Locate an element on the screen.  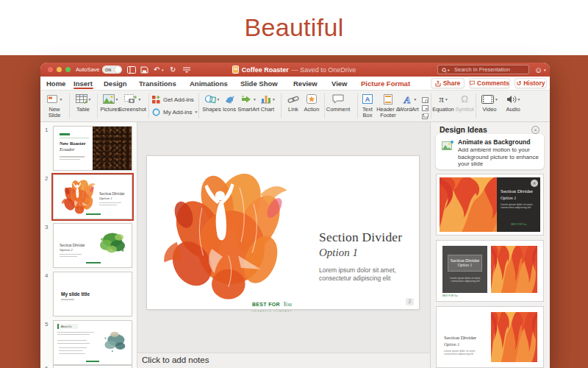
symbol-icon: Ω is located at coordinates (465, 99).